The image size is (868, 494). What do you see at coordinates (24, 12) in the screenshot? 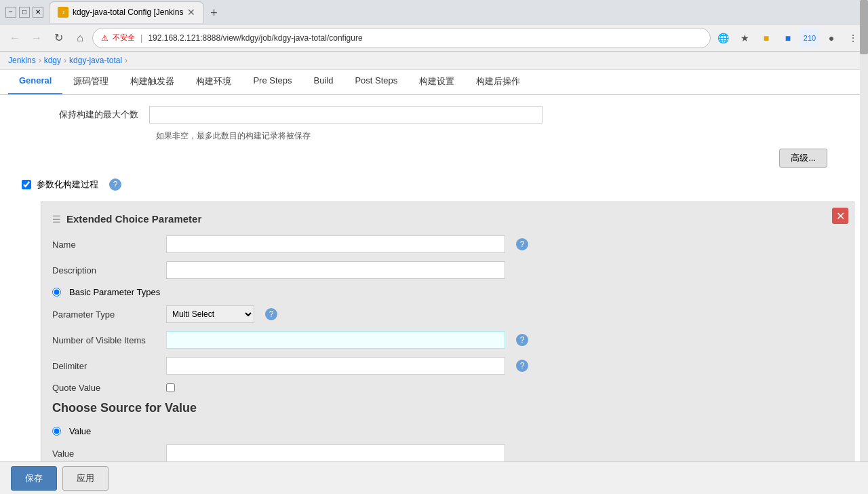
I see `window-controls: − □ ✕` at bounding box center [24, 12].